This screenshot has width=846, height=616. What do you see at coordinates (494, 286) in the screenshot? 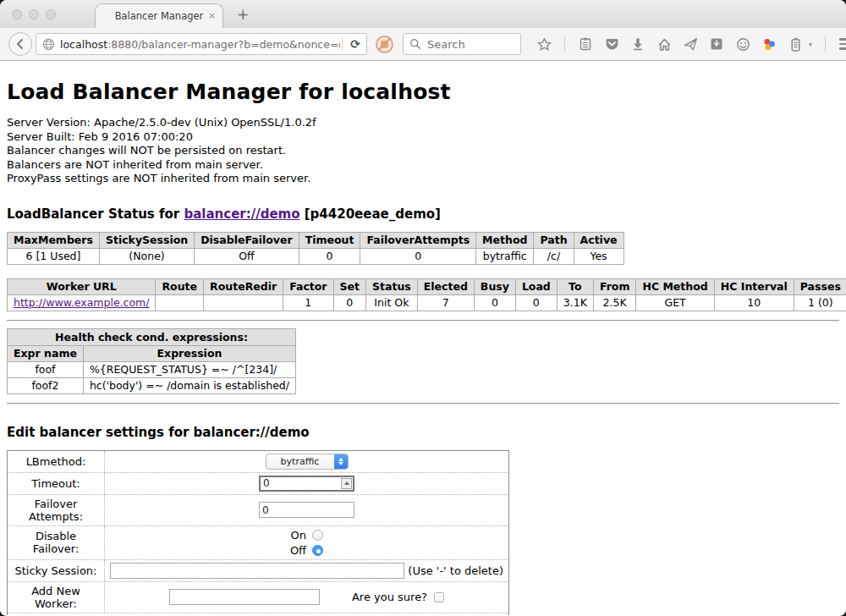
I see `column-header: Busy` at bounding box center [494, 286].